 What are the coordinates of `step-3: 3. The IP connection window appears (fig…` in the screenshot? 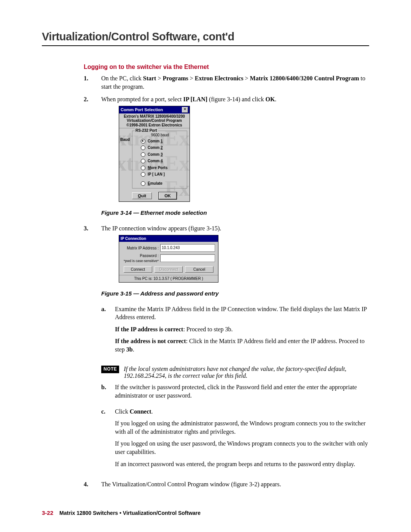 It's located at (226, 255).